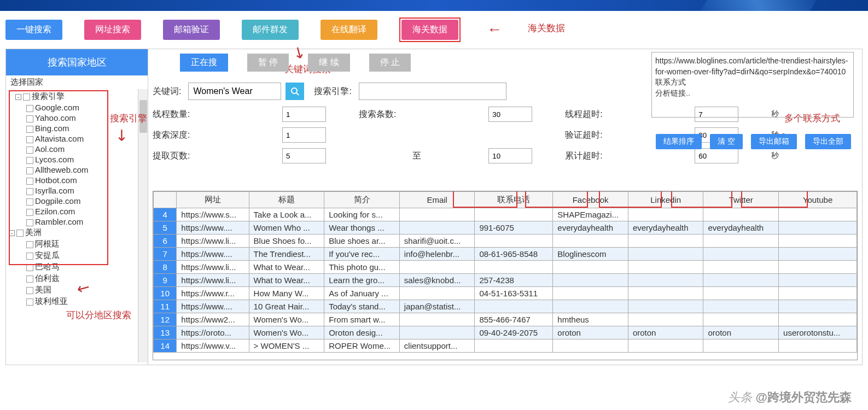 Image resolution: width=868 pixels, height=410 pixels. What do you see at coordinates (546, 28) in the screenshot?
I see `annotation-customs: 海关数据` at bounding box center [546, 28].